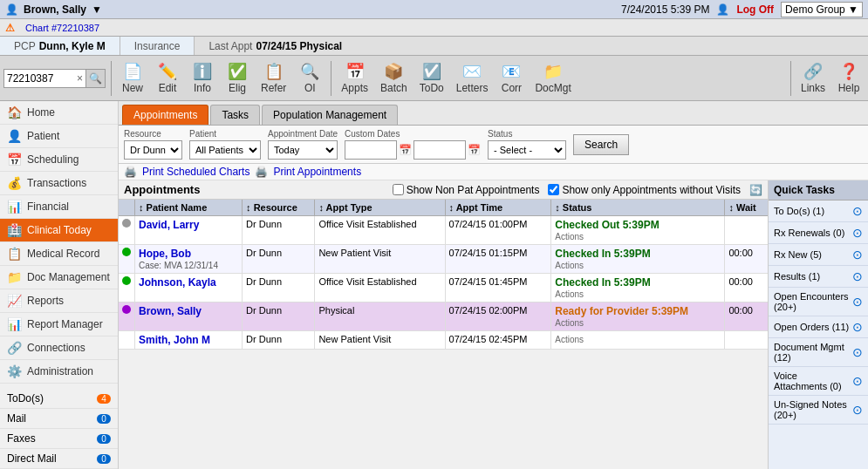  I want to click on elig-button: ✅ Elig, so click(237, 78).